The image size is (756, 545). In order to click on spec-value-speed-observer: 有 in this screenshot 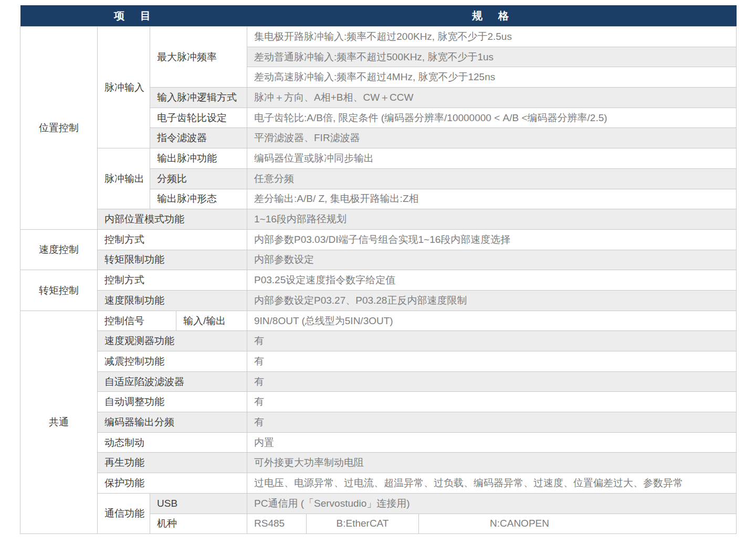, I will do `click(492, 341)`.